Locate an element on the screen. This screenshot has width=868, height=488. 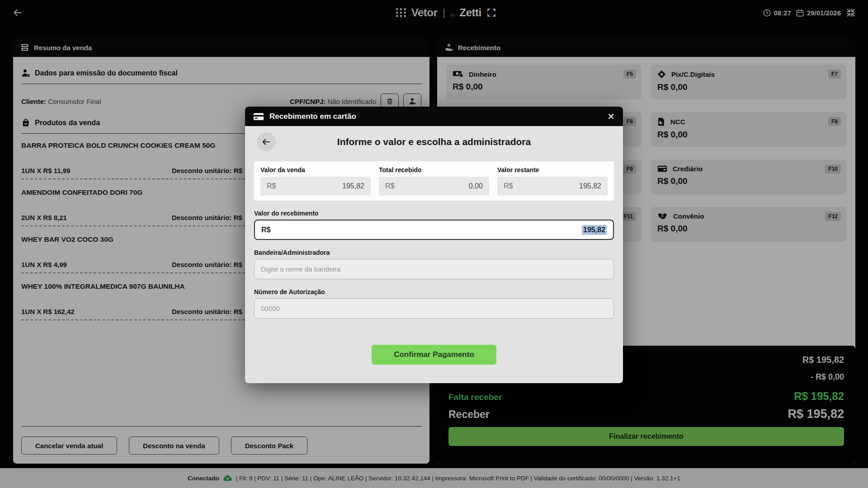
total-recebido-label: Total recebido is located at coordinates (434, 170).